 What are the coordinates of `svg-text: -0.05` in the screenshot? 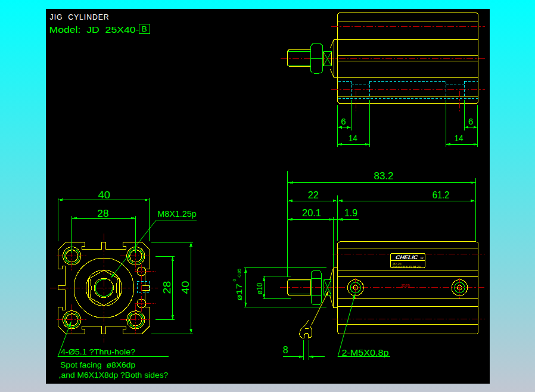 It's located at (239, 273).